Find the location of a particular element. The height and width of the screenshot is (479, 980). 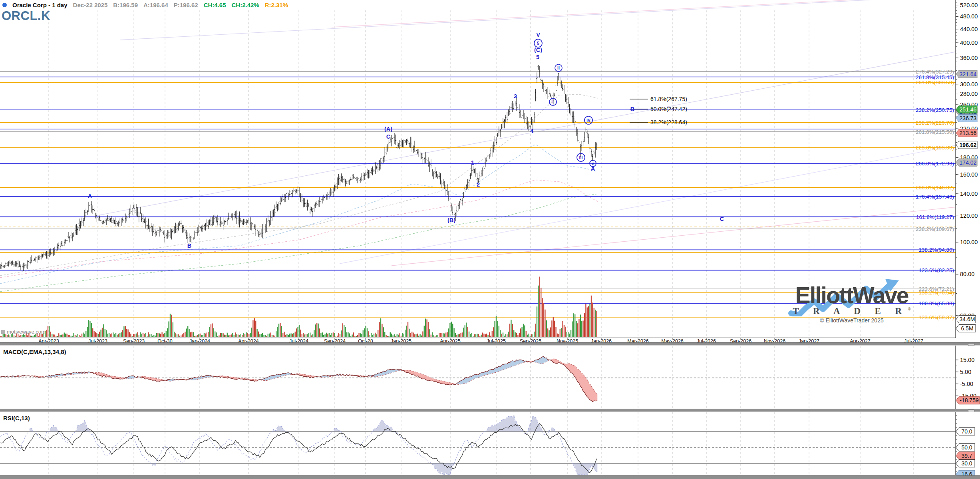

svg-text: 223.6%(193.33) is located at coordinates (935, 148).